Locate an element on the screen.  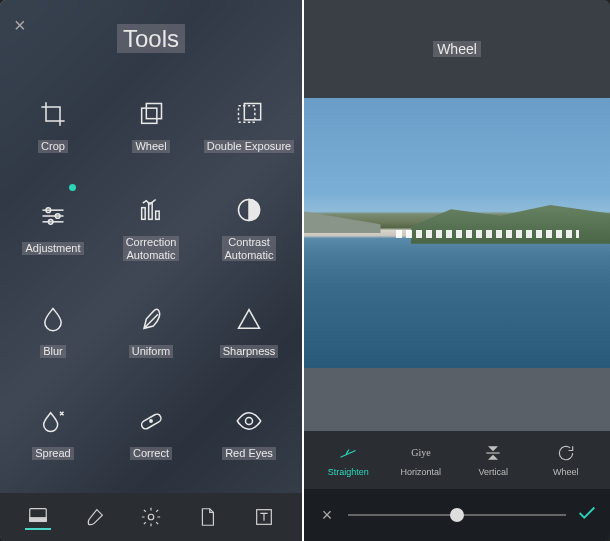
tab-brush is located at coordinates (95, 517).